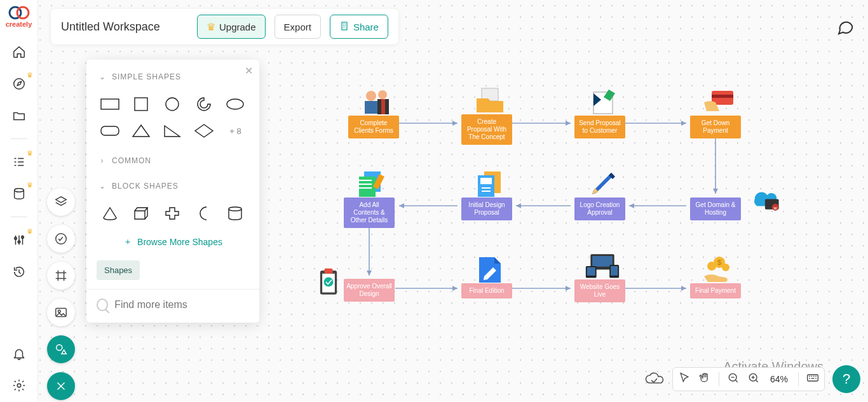  Describe the element at coordinates (600, 208) in the screenshot. I see `node-label: Logo Creation Approval` at that location.